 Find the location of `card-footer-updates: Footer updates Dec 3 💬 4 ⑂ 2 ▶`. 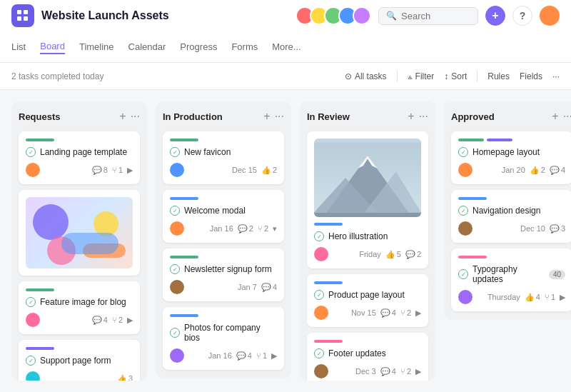

card-footer-updates: Footer updates Dec 3 💬 4 ⑂ 2 ▶ is located at coordinates (368, 357).